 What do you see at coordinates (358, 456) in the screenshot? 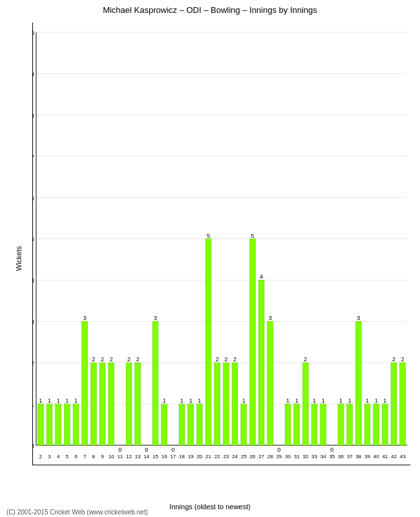
I see `svg-text: 38` at bounding box center [358, 456].